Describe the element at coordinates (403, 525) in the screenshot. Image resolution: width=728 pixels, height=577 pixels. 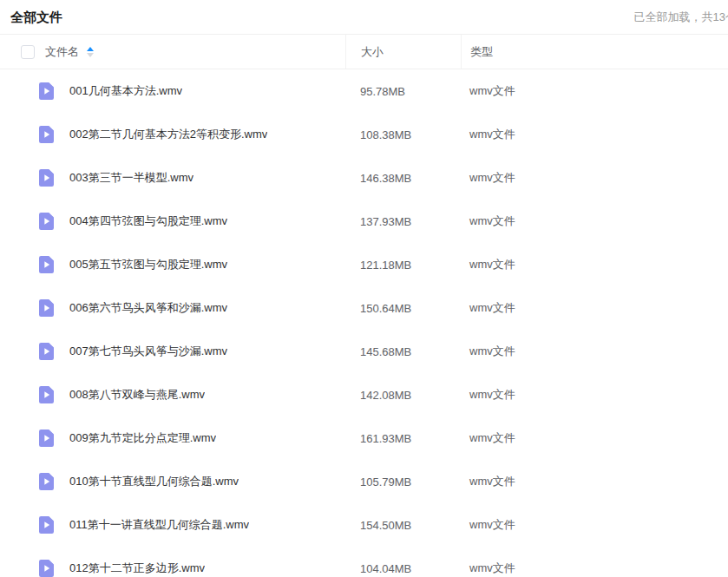
I see `row-size-cell: 154.50MB` at that location.